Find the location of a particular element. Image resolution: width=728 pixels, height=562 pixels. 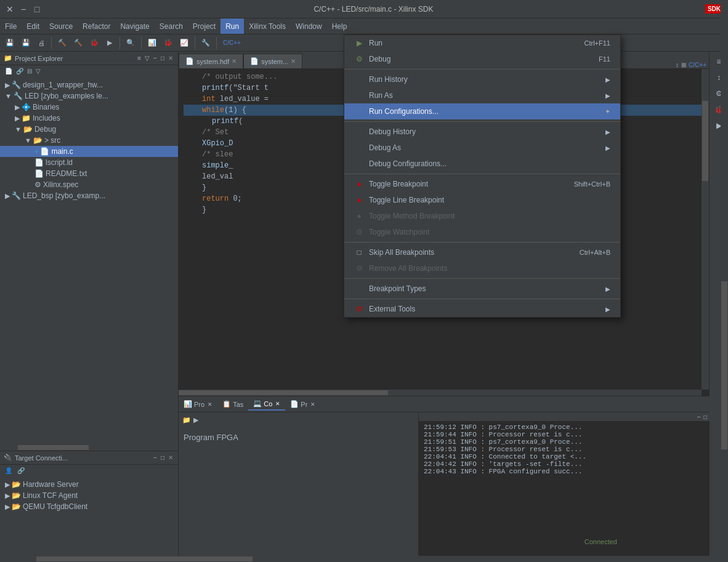

pf-add-btn: 📁 is located at coordinates (187, 420).